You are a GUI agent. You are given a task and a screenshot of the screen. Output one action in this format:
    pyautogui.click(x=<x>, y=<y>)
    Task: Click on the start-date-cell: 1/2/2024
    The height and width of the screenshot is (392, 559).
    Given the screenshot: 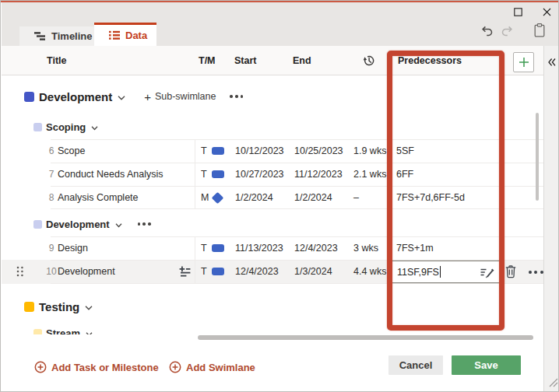 What is the action you would take?
    pyautogui.click(x=254, y=198)
    